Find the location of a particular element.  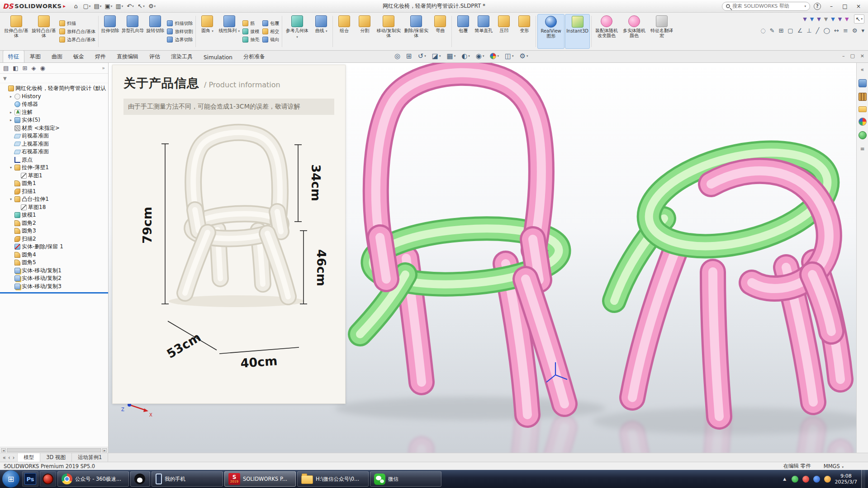

minimize-button: – is located at coordinates (831, 6).